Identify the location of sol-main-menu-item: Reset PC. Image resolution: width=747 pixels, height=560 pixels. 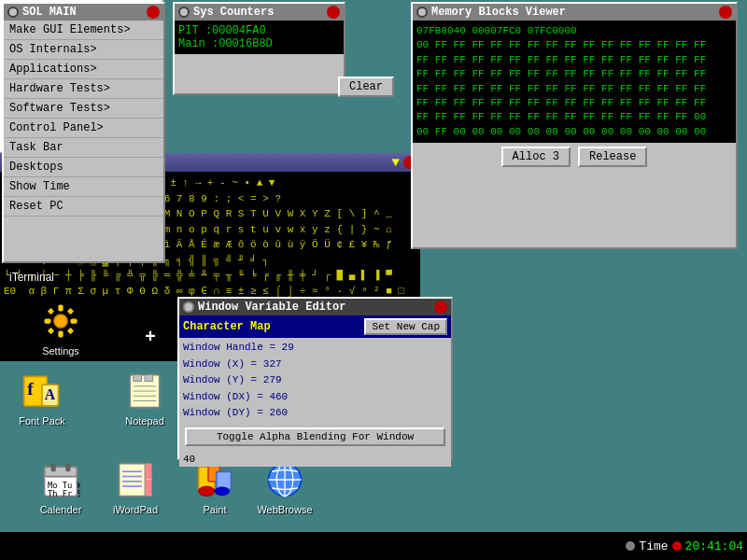
(84, 207).